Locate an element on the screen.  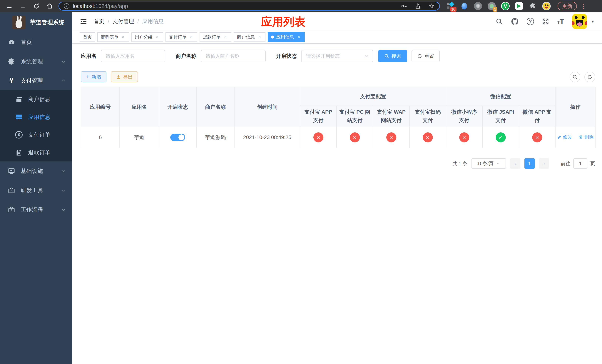
breadcrumb-payment: 支付管理 is located at coordinates (123, 21).